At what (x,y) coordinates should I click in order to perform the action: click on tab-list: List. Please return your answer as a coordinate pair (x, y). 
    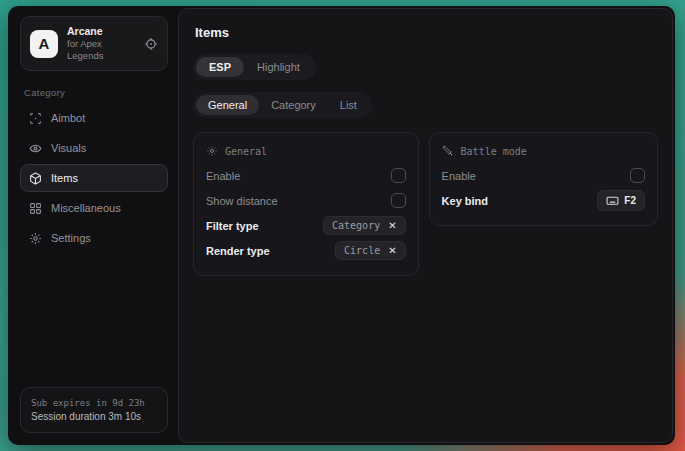
    Looking at the image, I should click on (348, 105).